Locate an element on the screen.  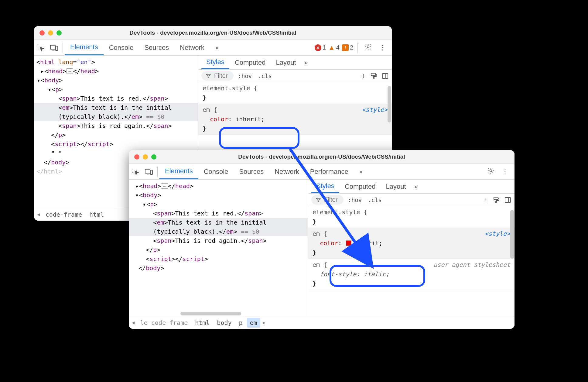
rule-ua-em: user agent stylesheet em { font-style: i… is located at coordinates (411, 274).